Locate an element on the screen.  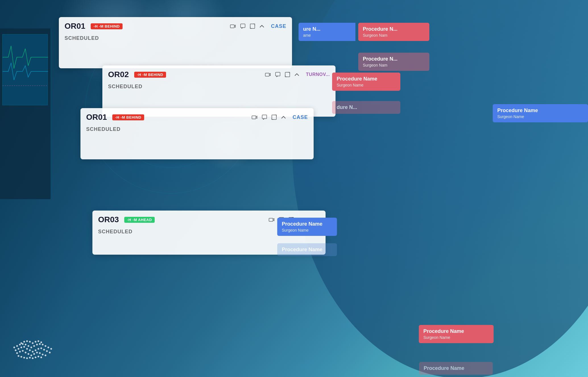
proc-or03-blue-name: Procedure Name is located at coordinates (307, 224).